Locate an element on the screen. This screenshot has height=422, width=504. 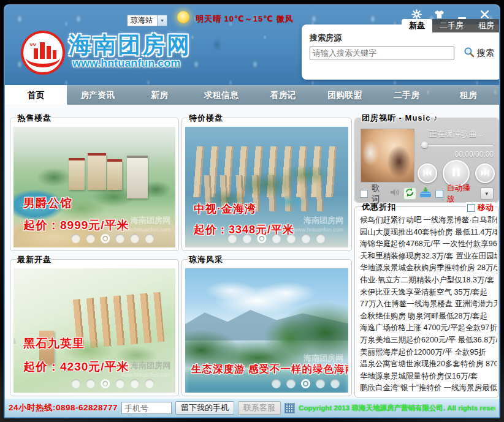
scenery-card: 琼海风采 生态深度游 感受不一样的绿色海南 海南团房网www.hntuanfun… is located at coordinates (267, 328).